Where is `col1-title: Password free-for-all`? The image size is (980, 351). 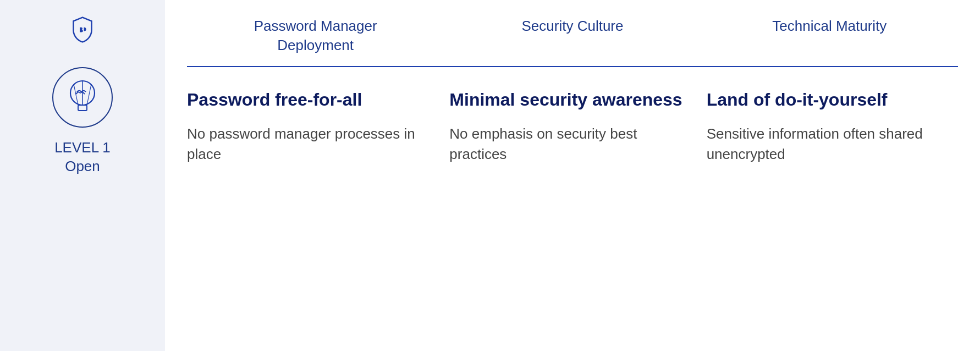
col1-title: Password free-for-all is located at coordinates (307, 100).